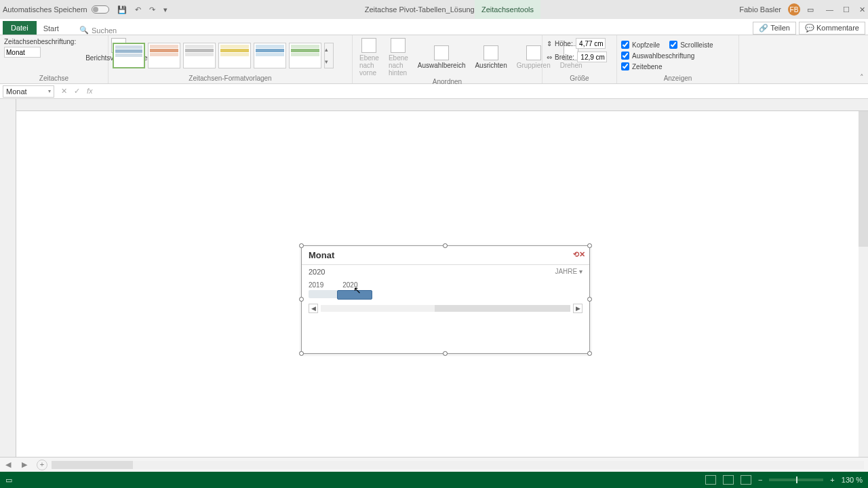 This screenshot has height=488, width=868. Describe the element at coordinates (549, 57) in the screenshot. I see `width-icon: ⇔` at that location.